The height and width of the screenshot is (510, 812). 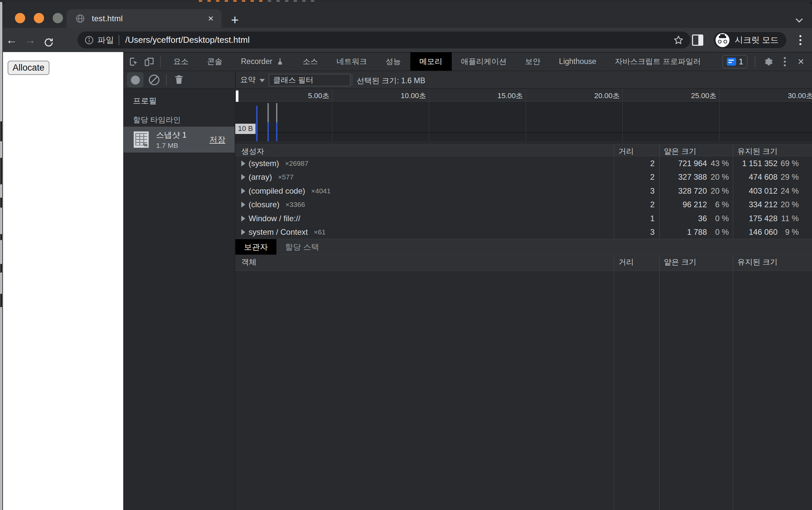 I want to click on reload-button, so click(x=49, y=40).